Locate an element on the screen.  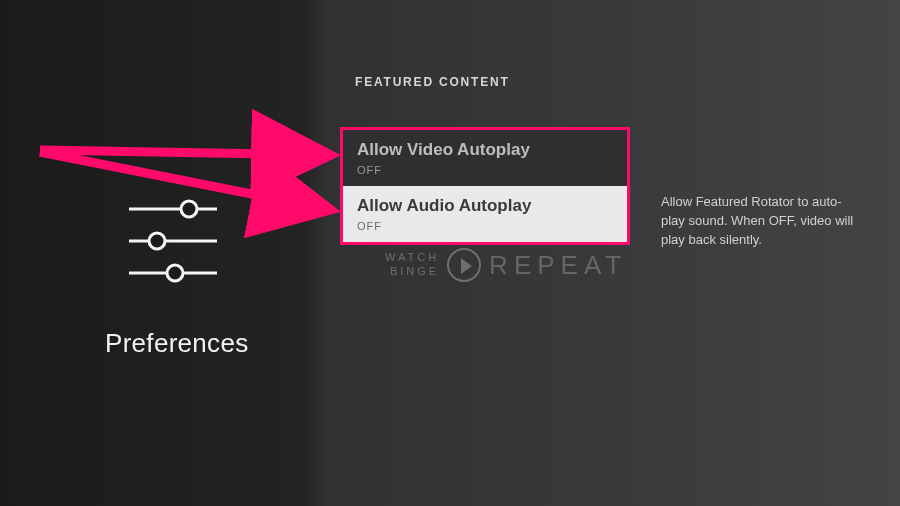
watermark-line1: WATCH is located at coordinates (412, 258).